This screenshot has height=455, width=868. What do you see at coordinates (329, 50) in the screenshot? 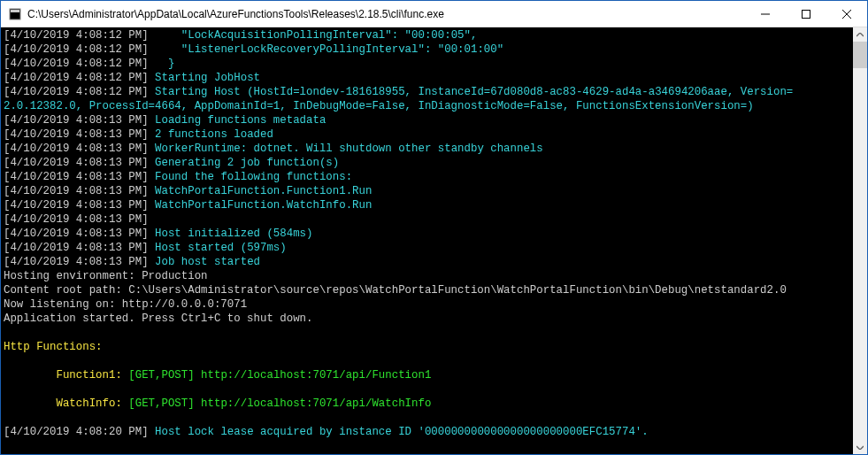
I see `log-text: "ListenerLockRecoveryPollingInterval"` at bounding box center [329, 50].